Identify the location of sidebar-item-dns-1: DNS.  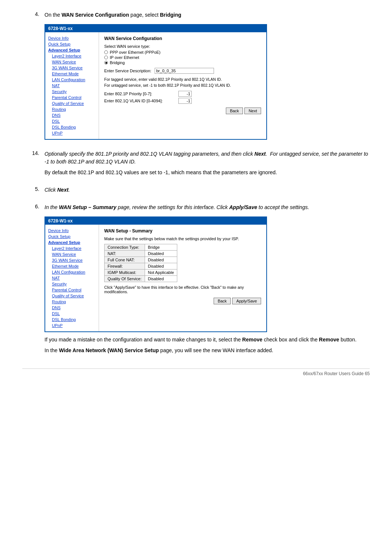
(72, 115).